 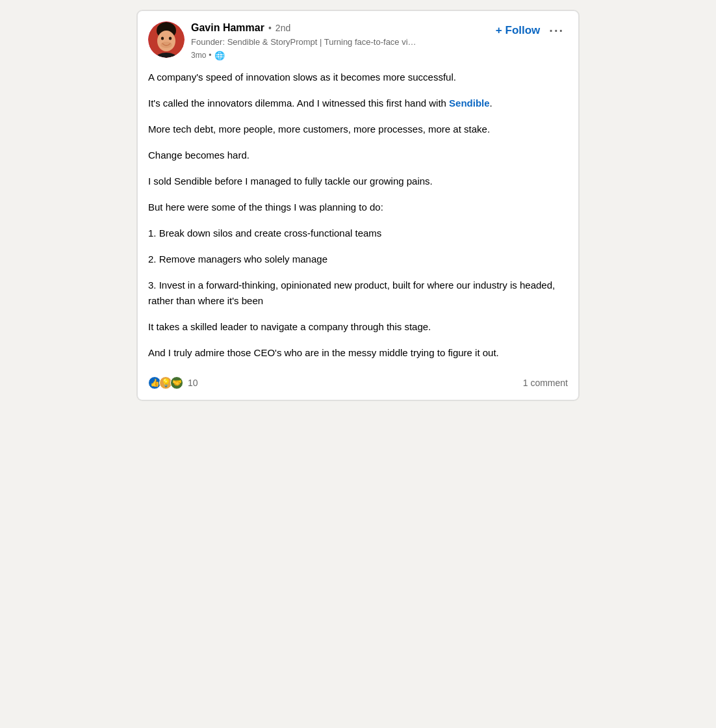 What do you see at coordinates (173, 383) in the screenshot?
I see `reactions: 👍 💡 🤝 10` at bounding box center [173, 383].